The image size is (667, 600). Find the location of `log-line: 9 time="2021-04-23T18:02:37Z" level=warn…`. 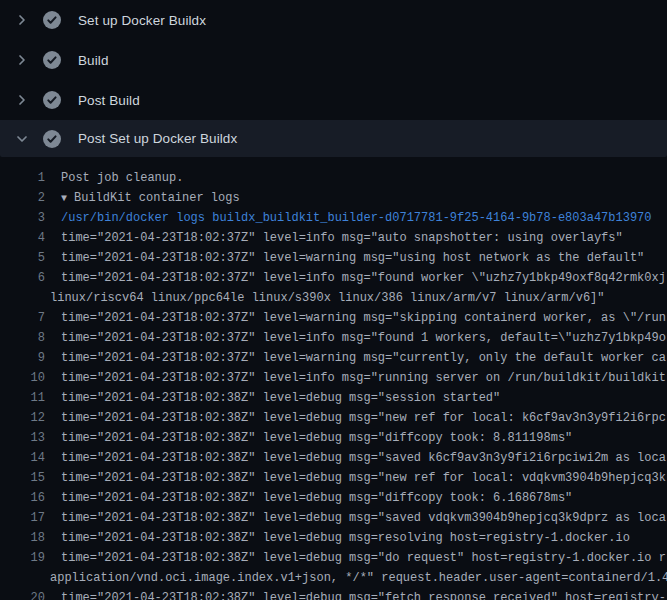

log-line: 9 time="2021-04-23T18:02:37Z" level=warn… is located at coordinates (334, 358).